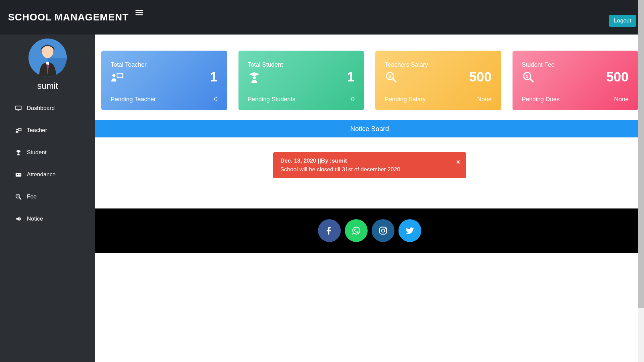 The height and width of the screenshot is (362, 644). I want to click on sidebar-item-teacher: Teacher, so click(48, 130).